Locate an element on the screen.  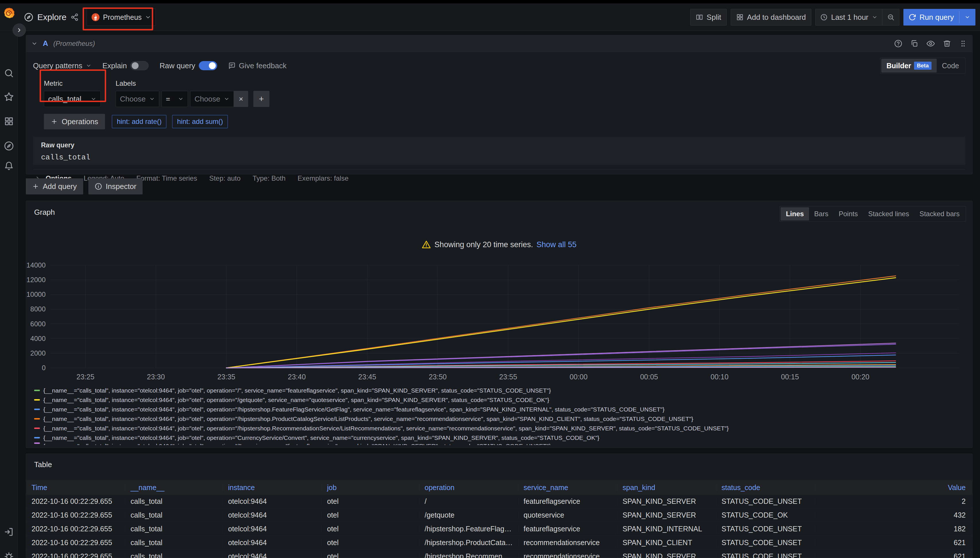
builder-tab: Builder Beta is located at coordinates (909, 66).